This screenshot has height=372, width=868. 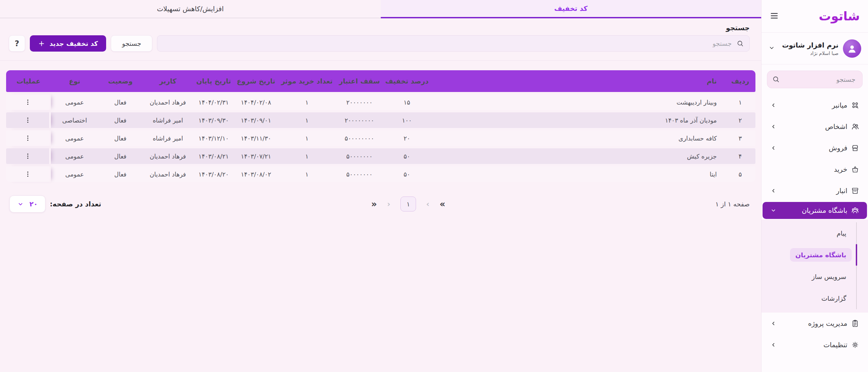 What do you see at coordinates (359, 103) in the screenshot?
I see `cell-cap: ۲۰۰۰۰۰۰۰` at bounding box center [359, 103].